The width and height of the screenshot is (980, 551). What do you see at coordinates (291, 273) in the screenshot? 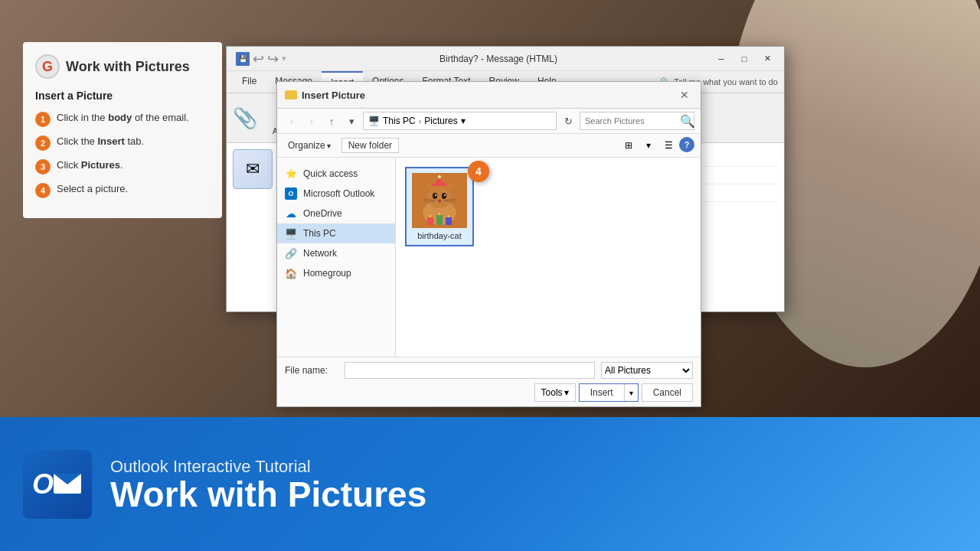
I see `homegroup-icon: 🏠` at bounding box center [291, 273].